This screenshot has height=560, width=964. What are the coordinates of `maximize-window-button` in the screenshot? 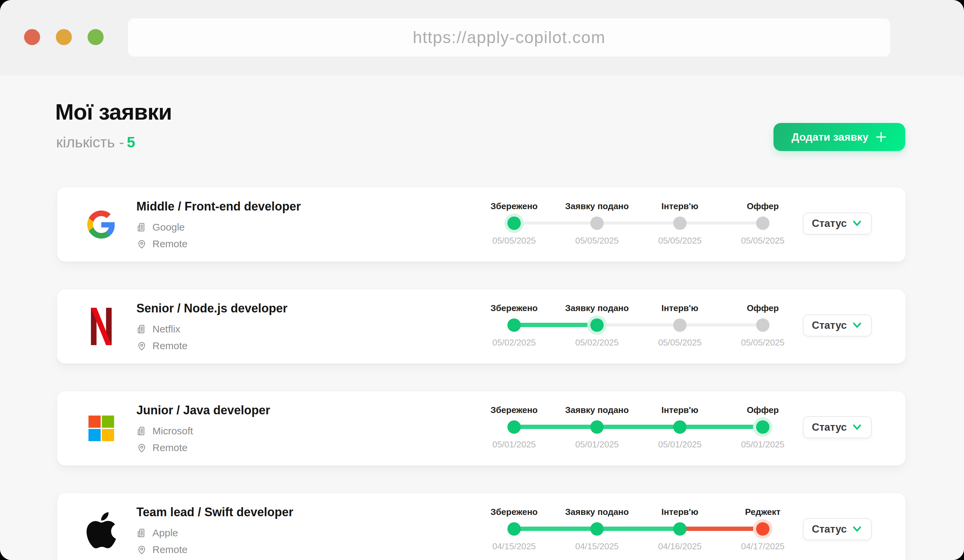 It's located at (96, 37).